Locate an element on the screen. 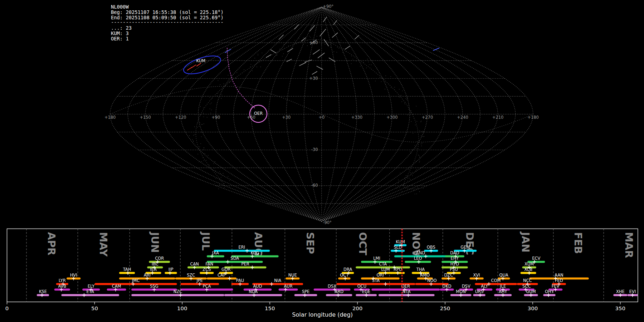 This screenshot has height=322, width=644. shower-label-IEA: IEA is located at coordinates (153, 269).